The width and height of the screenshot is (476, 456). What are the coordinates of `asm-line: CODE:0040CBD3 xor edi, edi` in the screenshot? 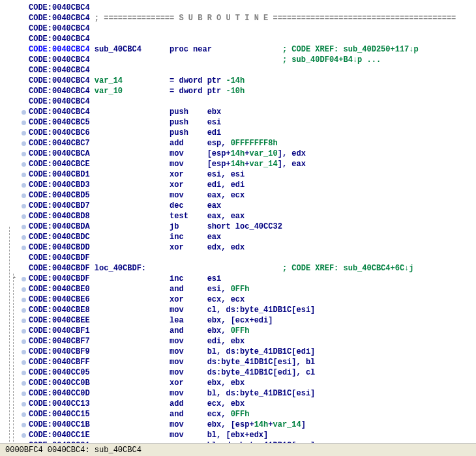 It's located at (238, 185).